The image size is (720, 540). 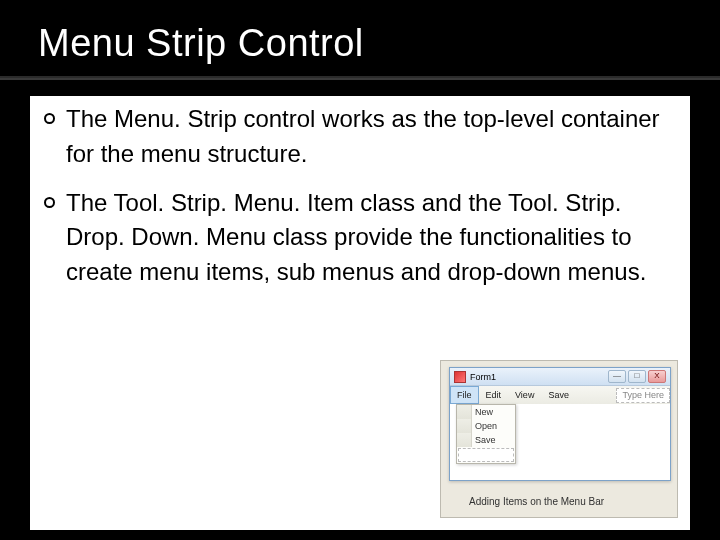 What do you see at coordinates (536, 502) in the screenshot?
I see `figure-caption: Adding Items on the Menu Bar` at bounding box center [536, 502].